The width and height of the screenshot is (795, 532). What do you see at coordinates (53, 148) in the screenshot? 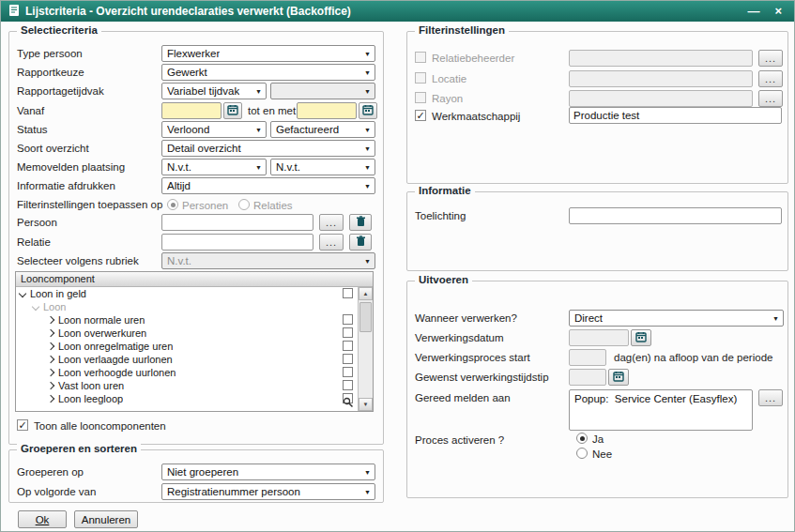
I see `label-soort-overzicht: Soort overzicht` at bounding box center [53, 148].